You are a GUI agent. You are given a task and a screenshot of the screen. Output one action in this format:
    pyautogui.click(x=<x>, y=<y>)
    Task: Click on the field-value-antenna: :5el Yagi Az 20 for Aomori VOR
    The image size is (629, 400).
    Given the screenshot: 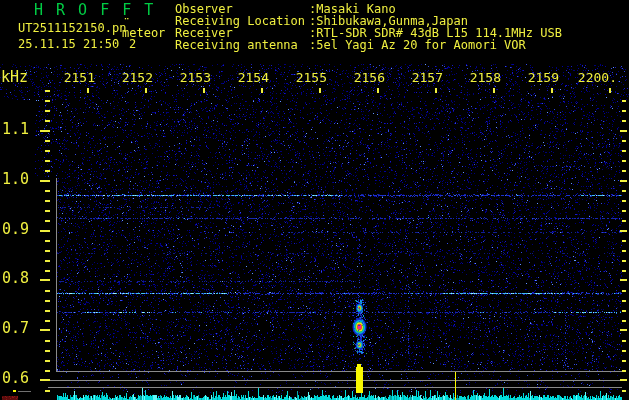 What is the action you would take?
    pyautogui.click(x=418, y=46)
    